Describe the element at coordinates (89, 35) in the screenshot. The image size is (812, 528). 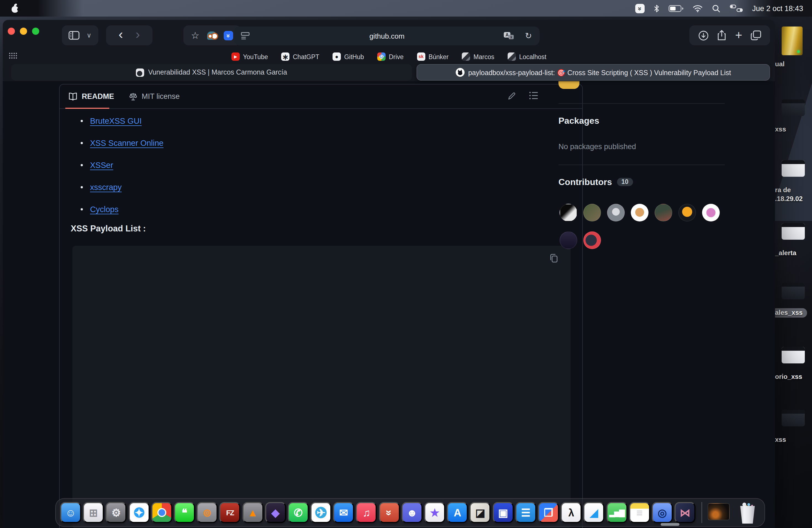
I see `sidebar-chevron-down-icon: ∨` at that location.